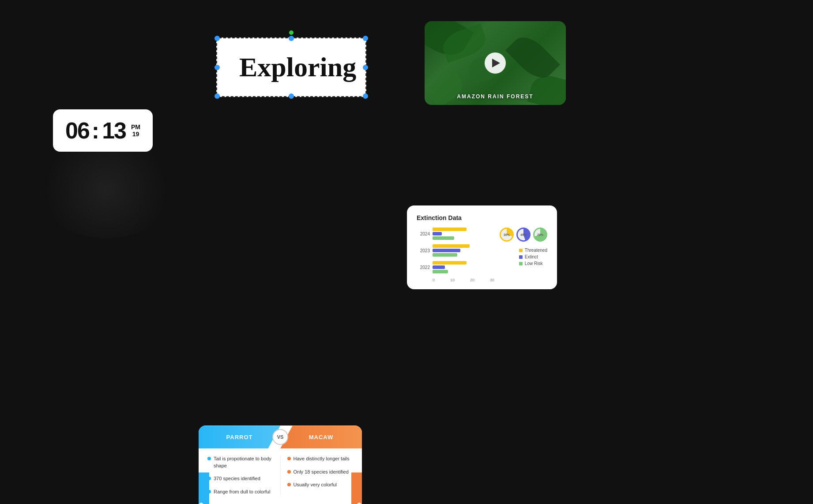 The width and height of the screenshot is (813, 504). Describe the element at coordinates (423, 267) in the screenshot. I see `bar-year-2022: 2022` at that location.